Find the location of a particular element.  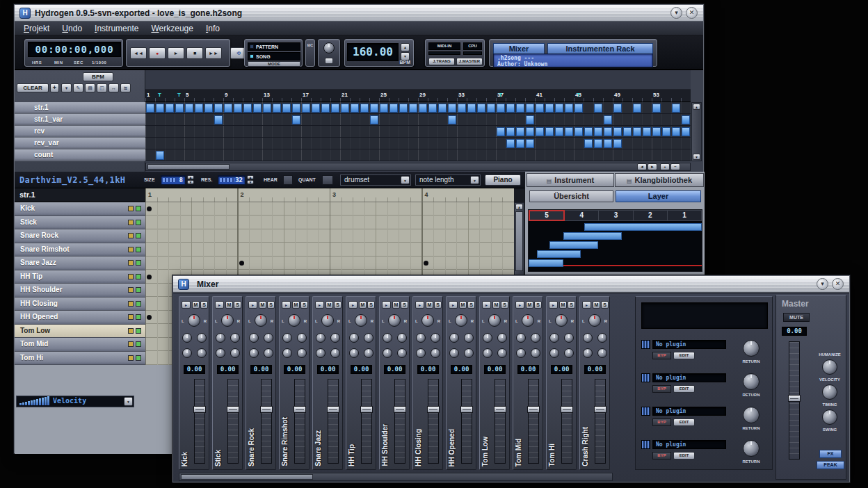

play-pause-button: ► is located at coordinates (176, 53).